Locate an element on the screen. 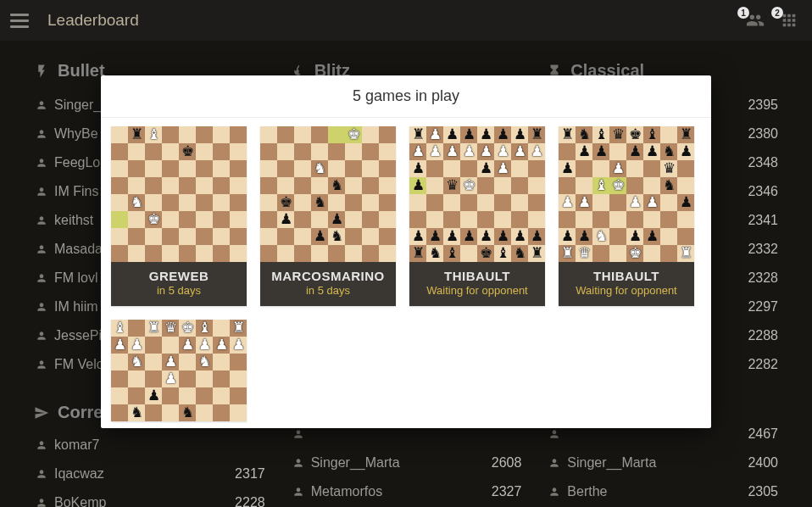 The height and width of the screenshot is (507, 812). player-rating: 2332 is located at coordinates (763, 249).